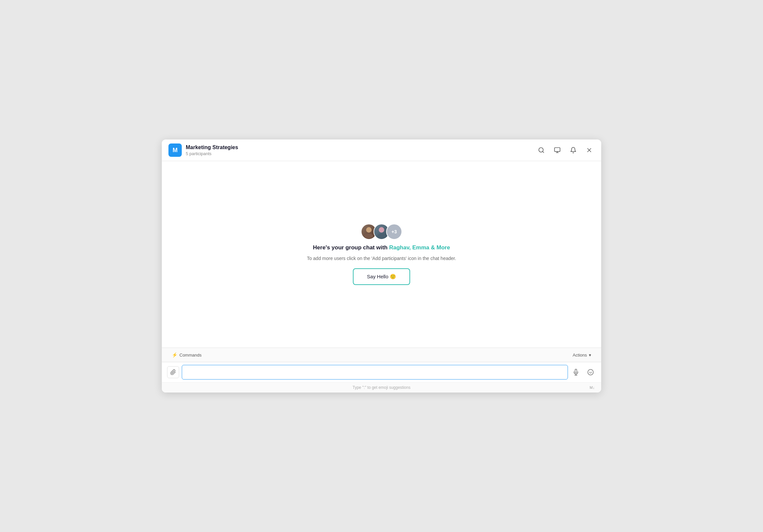 The width and height of the screenshot is (763, 532). Describe the element at coordinates (361, 147) in the screenshot. I see `chat-title: Marketing Strategies` at that location.